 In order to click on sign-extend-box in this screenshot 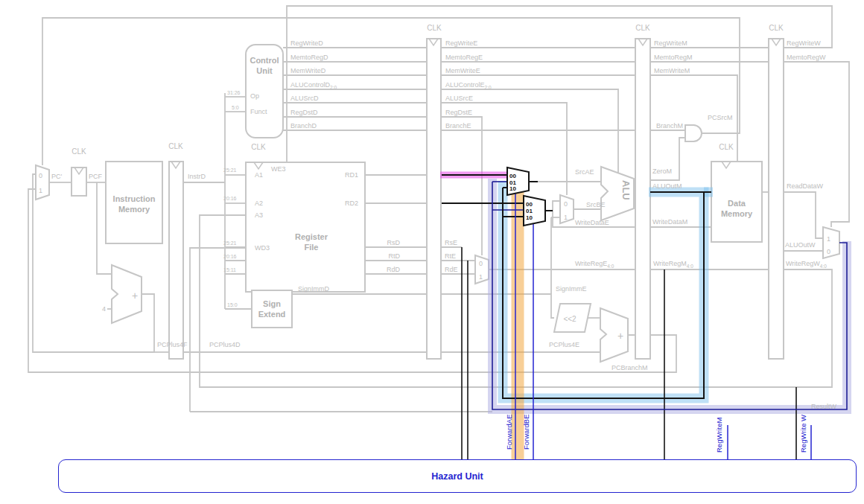, I will do `click(272, 309)`.